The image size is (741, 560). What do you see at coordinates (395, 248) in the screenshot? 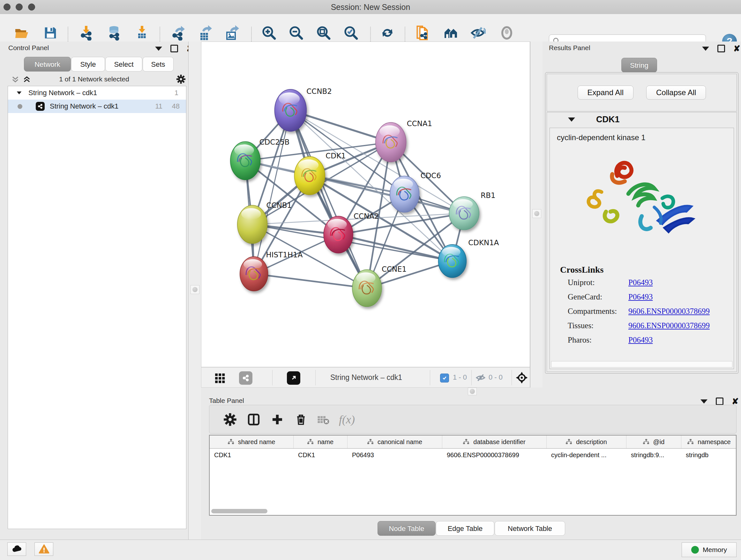
I see `network-edge-CCNA2-CDKN1A` at bounding box center [395, 248].